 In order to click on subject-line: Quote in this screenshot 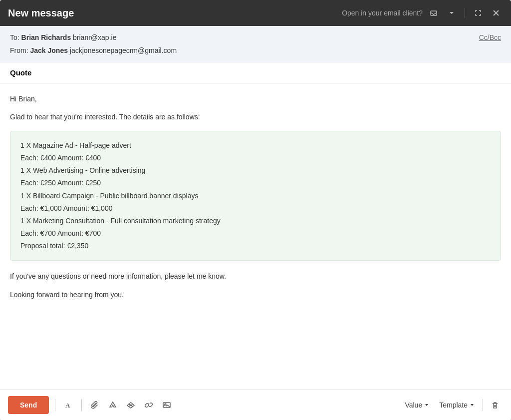, I will do `click(256, 73)`.